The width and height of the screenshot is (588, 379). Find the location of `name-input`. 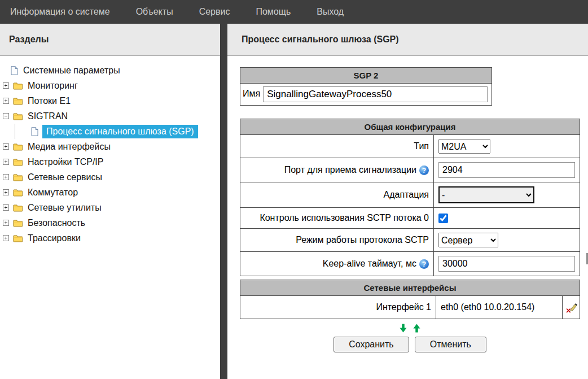

name-input is located at coordinates (375, 94).